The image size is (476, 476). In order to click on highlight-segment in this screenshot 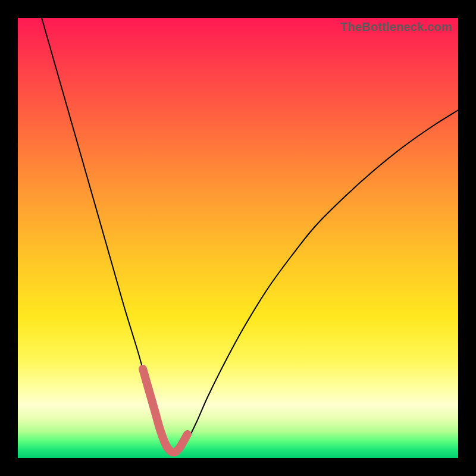, I will do `click(165, 411)`.